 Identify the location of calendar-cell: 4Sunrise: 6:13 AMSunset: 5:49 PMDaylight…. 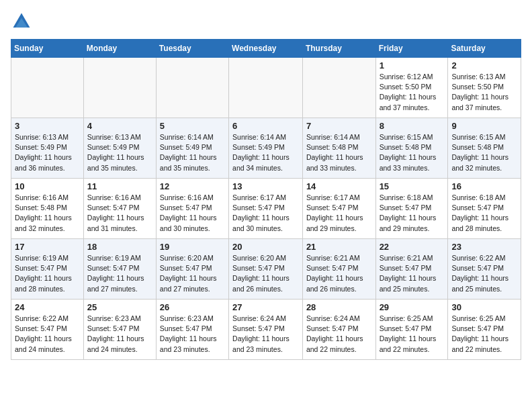
(120, 148).